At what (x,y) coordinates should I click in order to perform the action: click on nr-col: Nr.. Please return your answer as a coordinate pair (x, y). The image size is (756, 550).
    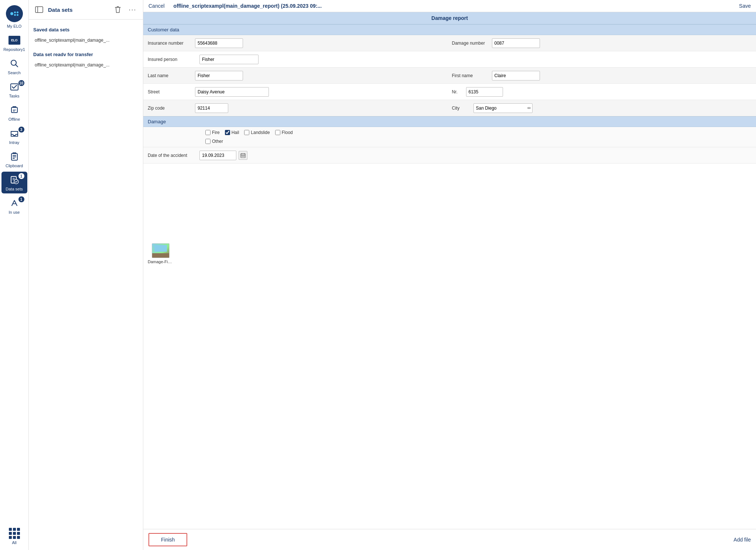
    Looking at the image, I should click on (602, 92).